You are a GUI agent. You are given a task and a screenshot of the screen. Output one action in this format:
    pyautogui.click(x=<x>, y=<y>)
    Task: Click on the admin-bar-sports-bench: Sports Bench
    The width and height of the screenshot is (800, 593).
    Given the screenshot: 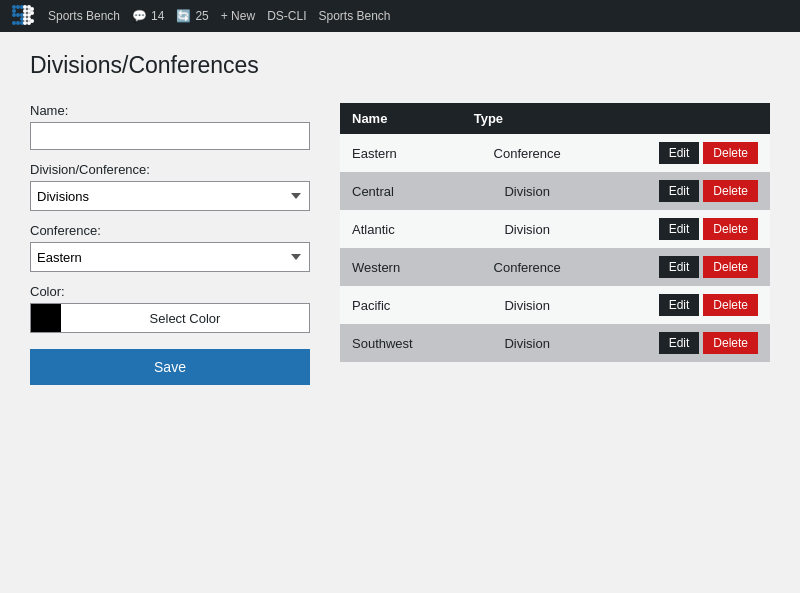 What is the action you would take?
    pyautogui.click(x=354, y=16)
    